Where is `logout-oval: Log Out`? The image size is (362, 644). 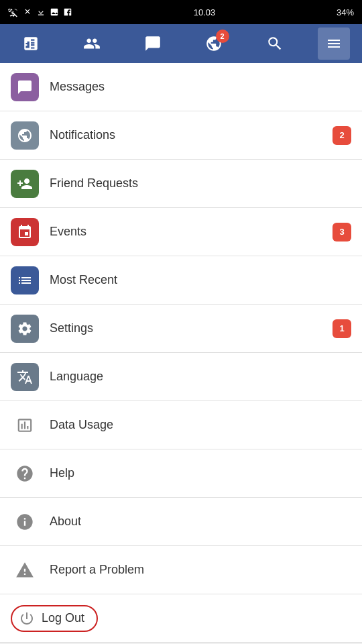 logout-oval: Log Out is located at coordinates (54, 619).